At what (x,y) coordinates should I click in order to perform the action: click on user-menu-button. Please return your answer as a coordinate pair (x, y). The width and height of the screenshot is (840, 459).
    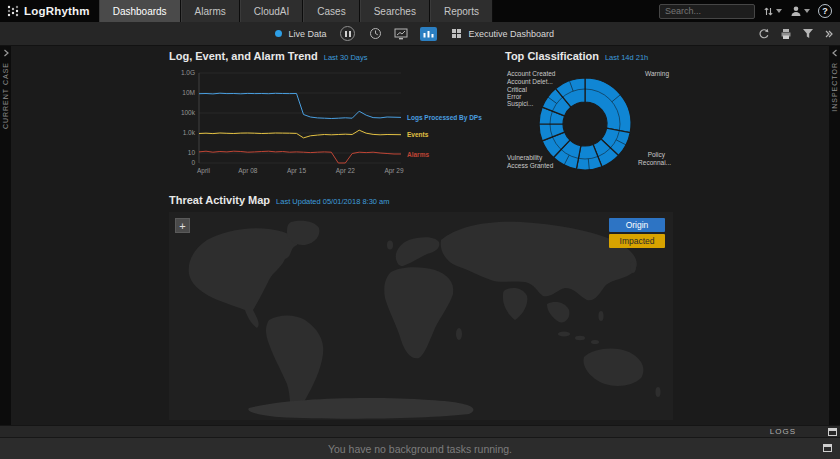
    Looking at the image, I should click on (800, 11).